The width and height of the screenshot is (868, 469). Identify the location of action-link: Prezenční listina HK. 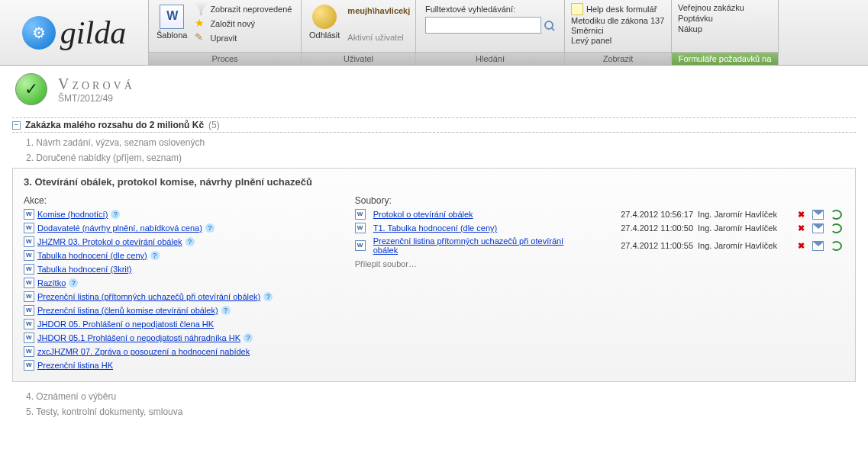
(75, 365).